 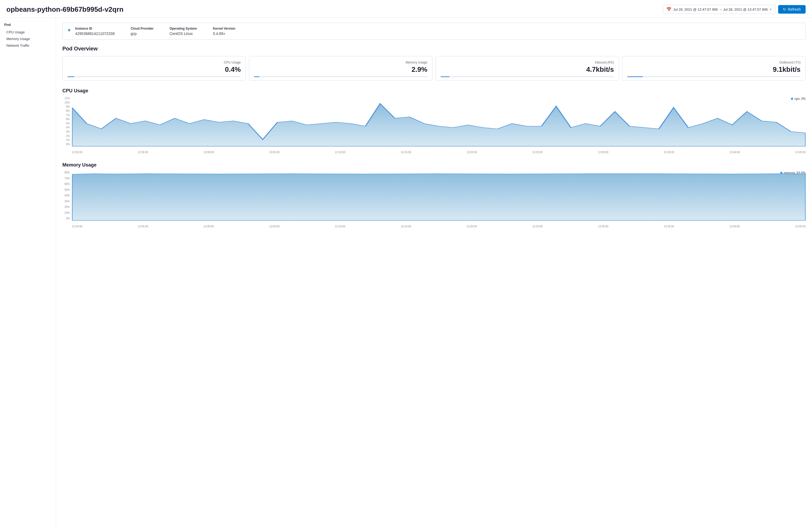 What do you see at coordinates (340, 226) in the screenshot?
I see `memory-x-label-4: 13:10:00` at bounding box center [340, 226].